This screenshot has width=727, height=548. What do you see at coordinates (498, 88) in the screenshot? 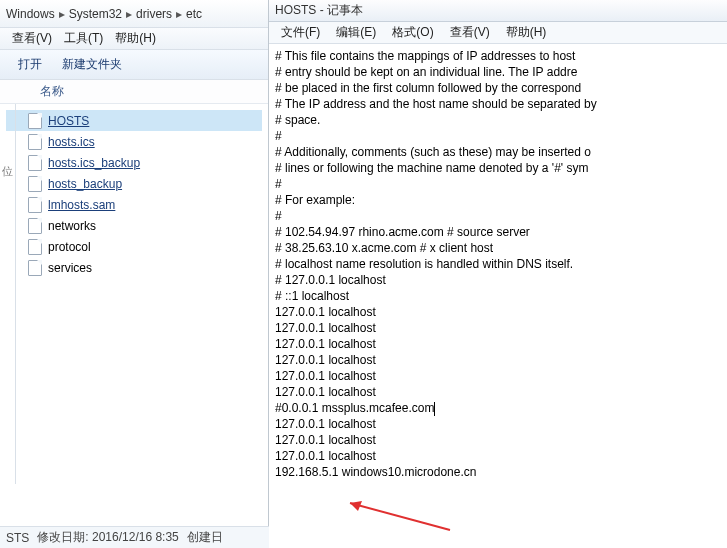
I see `text-line: # be placed in the first column followed…` at bounding box center [498, 88].